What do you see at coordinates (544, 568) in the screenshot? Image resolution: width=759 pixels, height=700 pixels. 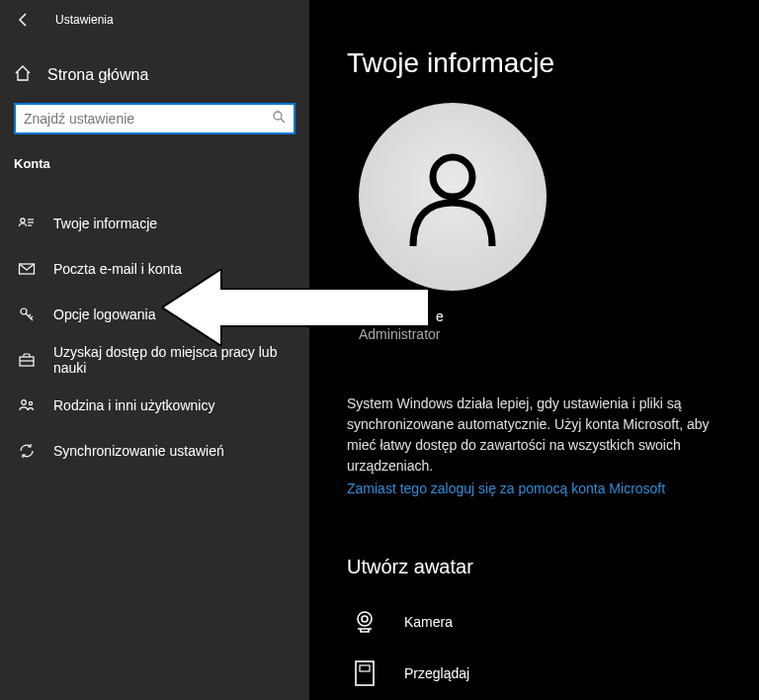 I see `create-avatar-heading: Utwórz awatar` at bounding box center [544, 568].